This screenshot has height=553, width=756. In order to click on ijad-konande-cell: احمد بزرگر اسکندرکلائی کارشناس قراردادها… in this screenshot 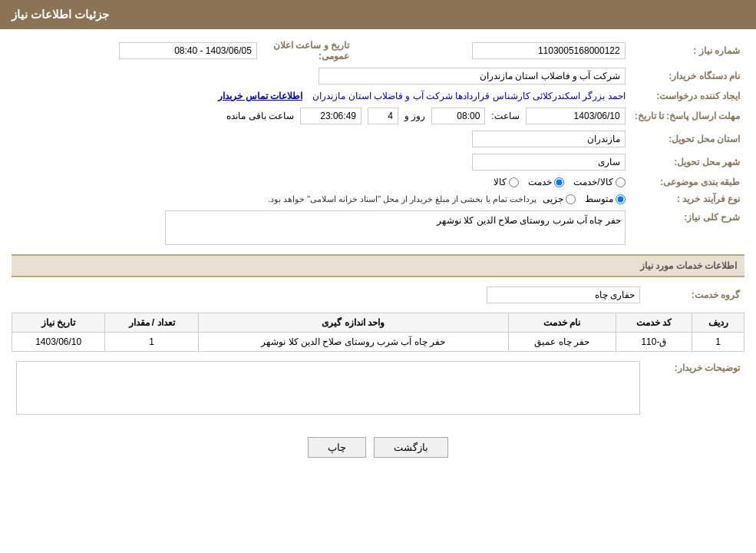, I will do `click(321, 96)`.